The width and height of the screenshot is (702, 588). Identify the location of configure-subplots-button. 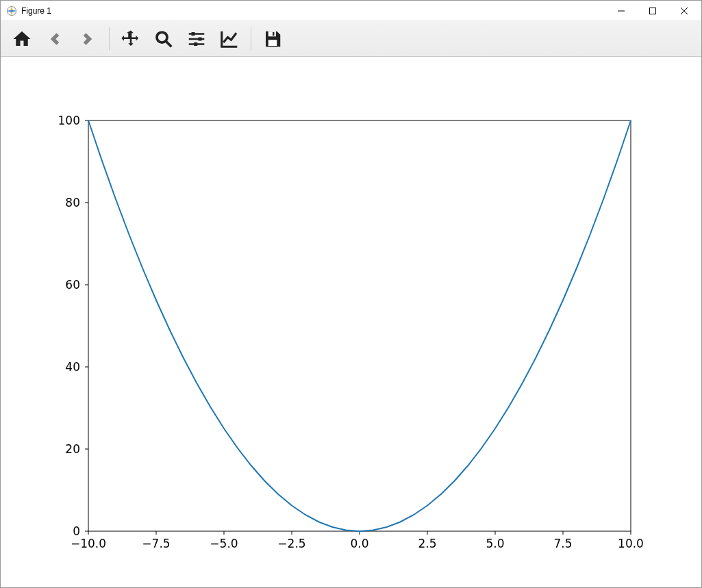
(197, 39).